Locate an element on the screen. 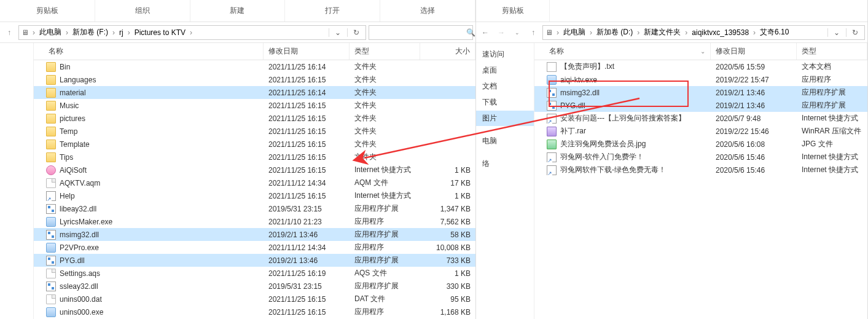  file-row: Help2021/11/25 16:15Internet 快捷方式1 KB is located at coordinates (254, 195).